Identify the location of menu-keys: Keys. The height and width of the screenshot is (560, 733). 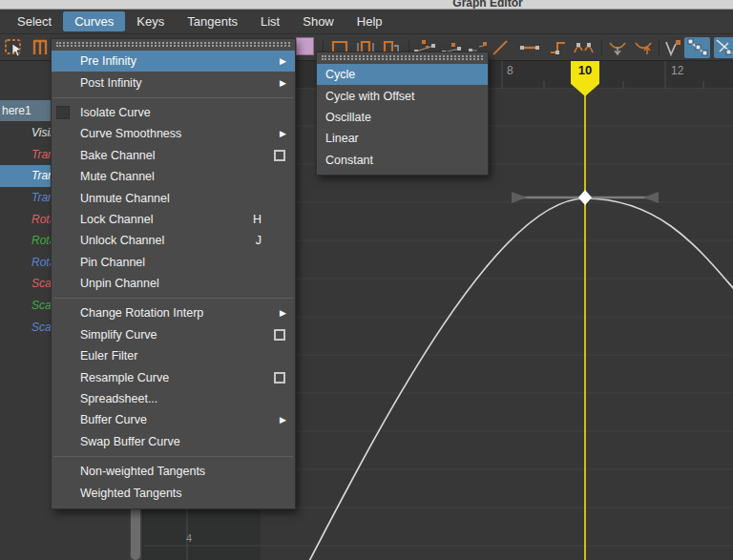
(151, 21).